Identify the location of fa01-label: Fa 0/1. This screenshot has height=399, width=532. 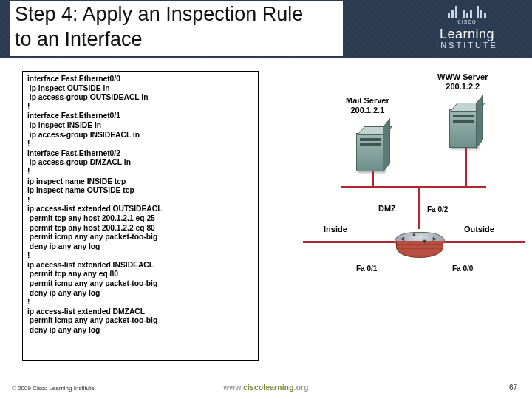
(366, 269).